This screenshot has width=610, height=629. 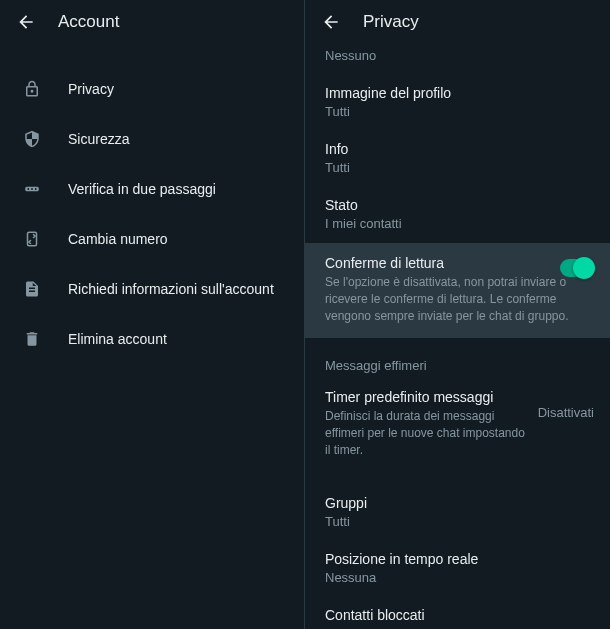 I want to click on setting-title: Immagine del profilo, so click(x=460, y=93).